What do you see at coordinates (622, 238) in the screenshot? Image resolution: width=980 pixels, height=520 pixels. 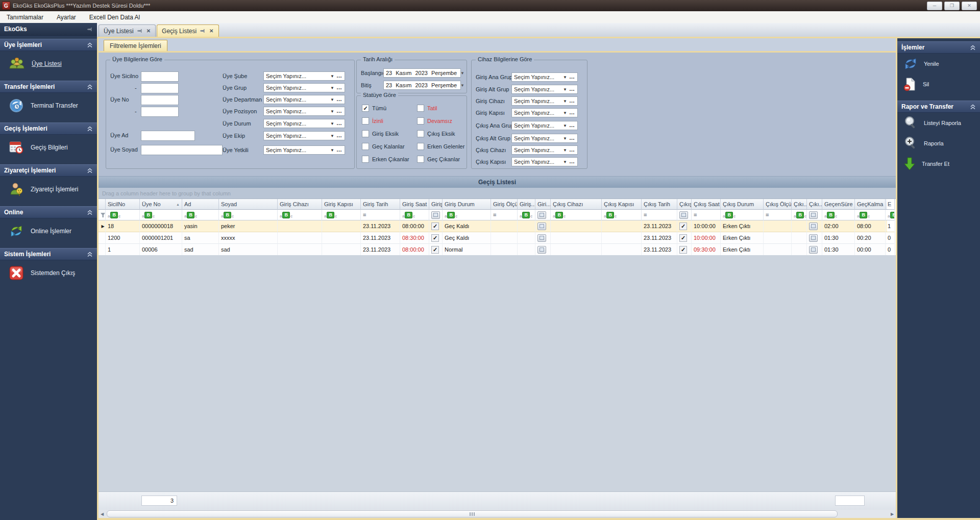 I see `cell-k-kap-s` at bounding box center [622, 238].